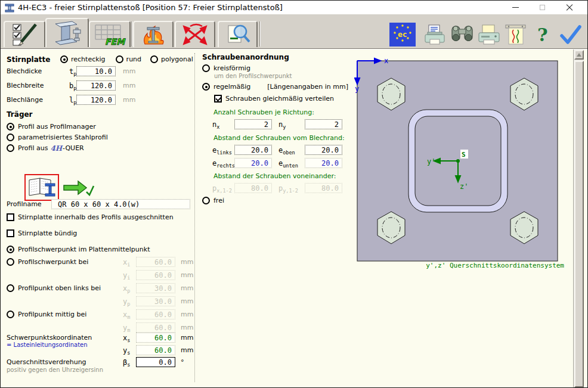  What do you see at coordinates (323, 124) in the screenshot?
I see `ny-input: 2` at bounding box center [323, 124].